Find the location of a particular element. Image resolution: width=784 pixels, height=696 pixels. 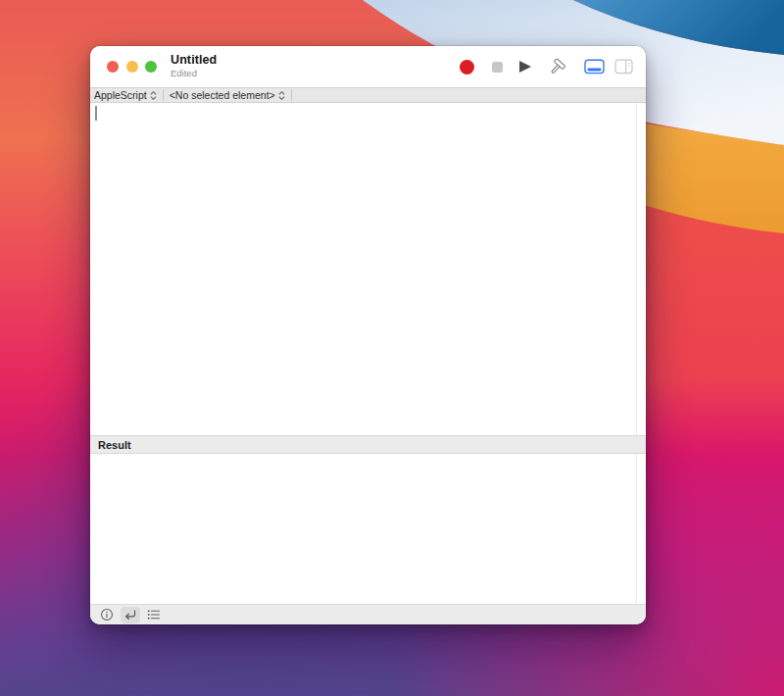

language-popup-label: AppleScript is located at coordinates (121, 95).